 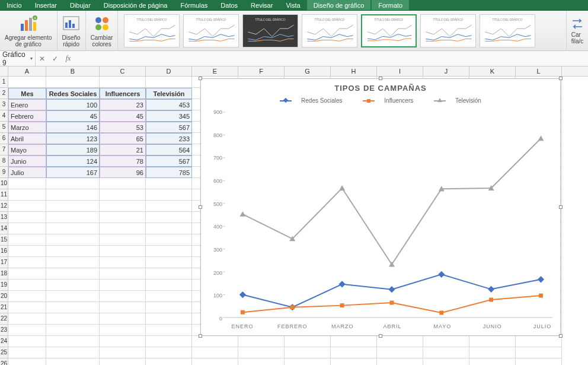 What do you see at coordinates (73, 94) in the screenshot?
I see `cell: Redes Sociales` at bounding box center [73, 94].